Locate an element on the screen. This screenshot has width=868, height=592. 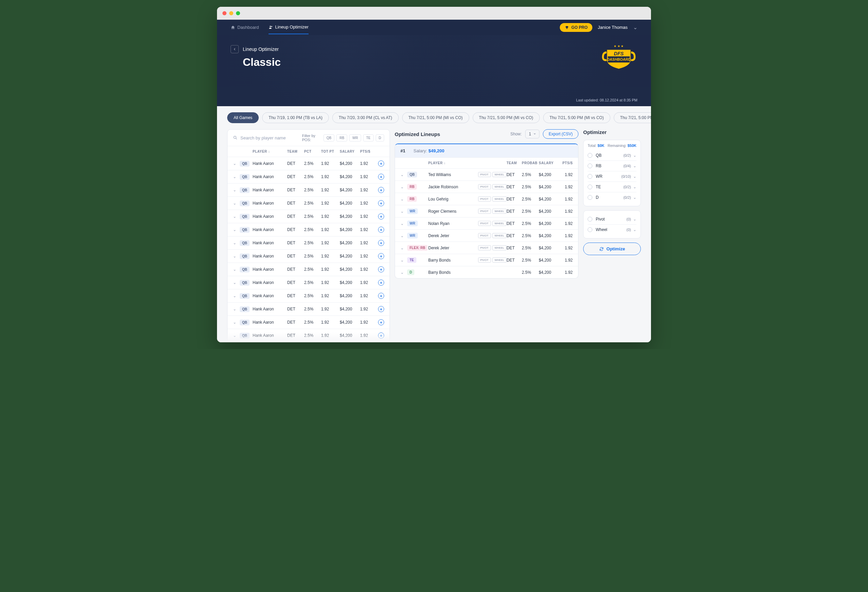
player-pts: 1.92 is located at coordinates (368, 229).